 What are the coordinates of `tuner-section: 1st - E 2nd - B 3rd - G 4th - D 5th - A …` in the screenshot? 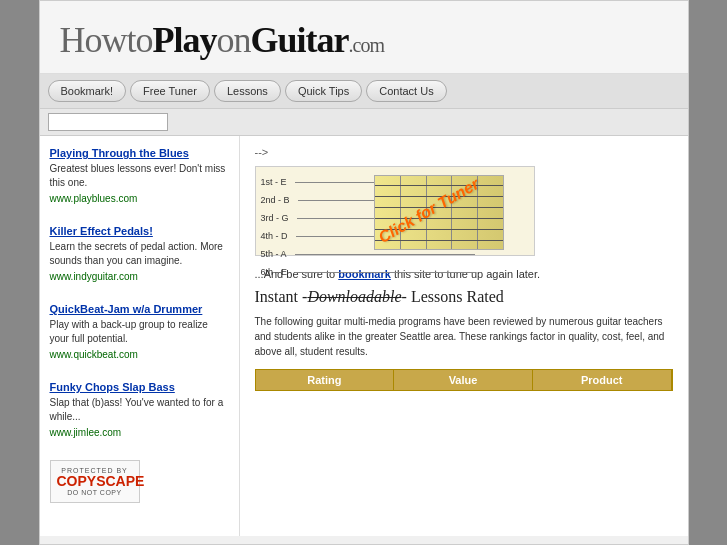 It's located at (464, 211).